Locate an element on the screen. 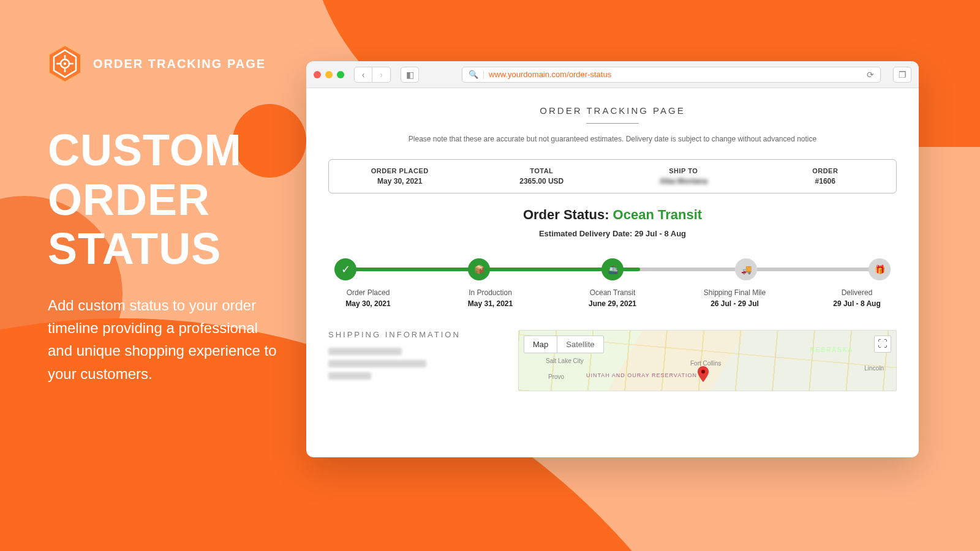 This screenshot has height=551, width=980. page-title: ORDER TRACKING PAGE is located at coordinates (612, 110).